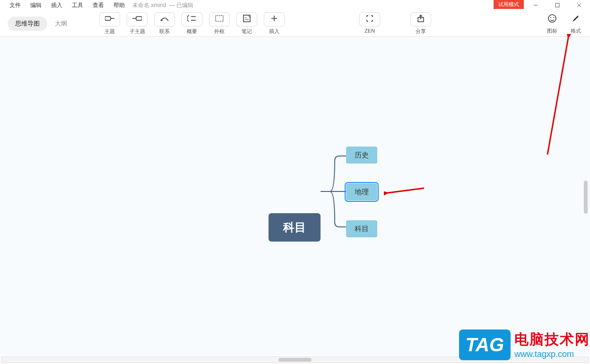 The image size is (590, 364). Describe the element at coordinates (421, 24) in the screenshot. I see `share-button: 分享` at that location.